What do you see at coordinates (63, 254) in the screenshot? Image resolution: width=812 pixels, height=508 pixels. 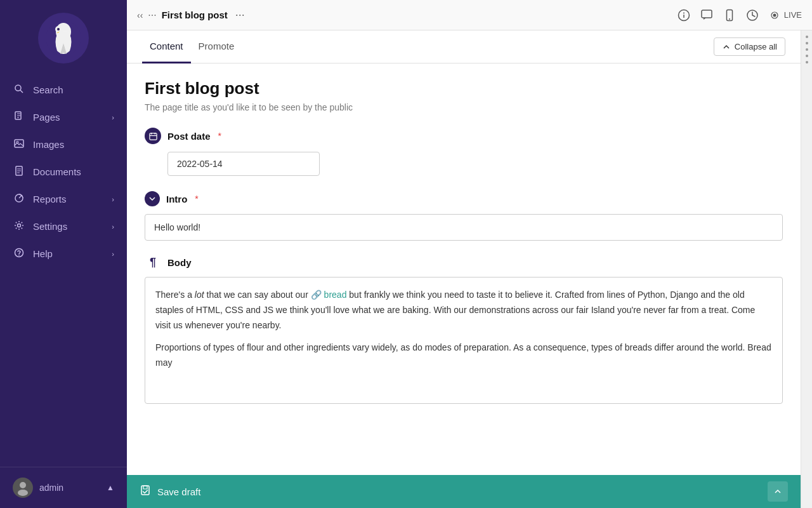 I see `sidebar-item-help: Help ›` at bounding box center [63, 254].